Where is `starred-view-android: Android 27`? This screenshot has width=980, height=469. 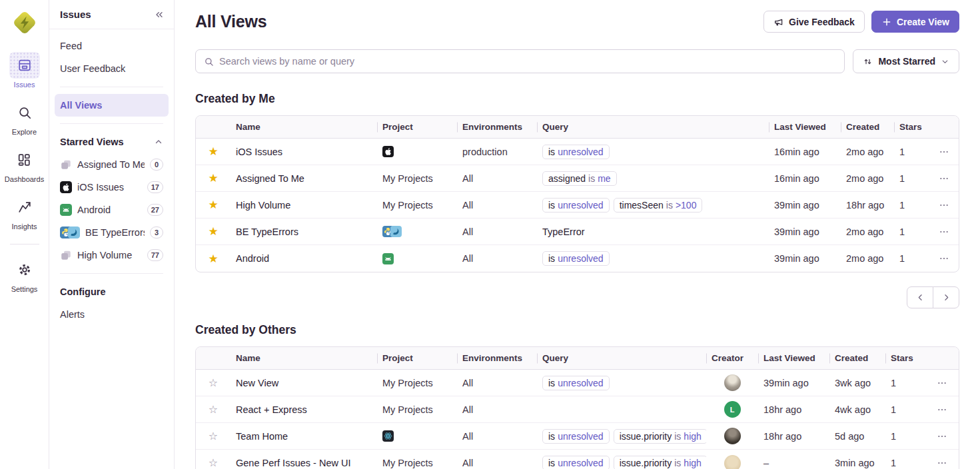
starred-view-android: Android 27 is located at coordinates (112, 210).